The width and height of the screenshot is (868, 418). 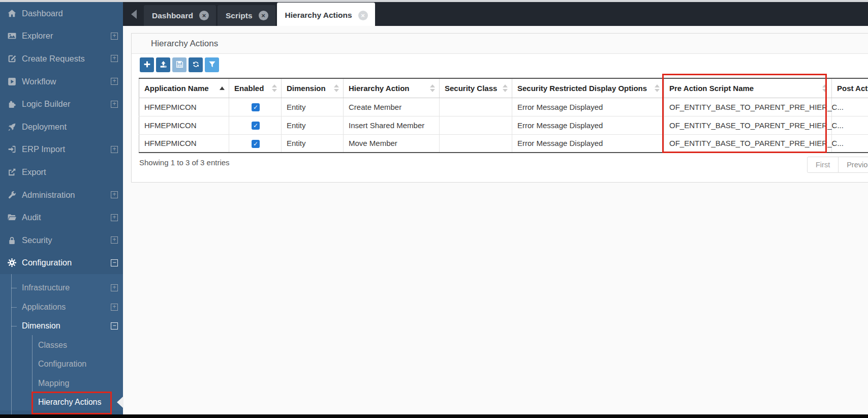 I want to click on toolbar, so click(x=179, y=65).